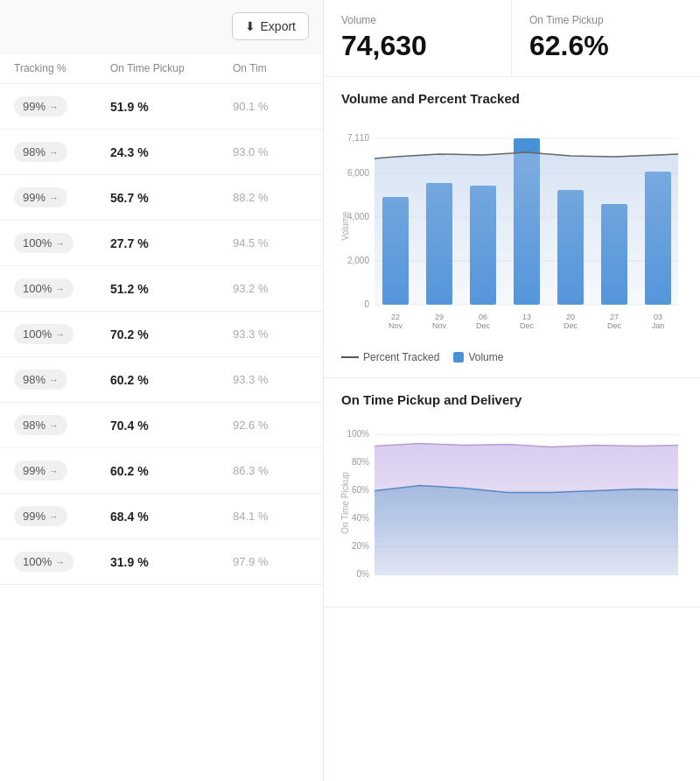 The width and height of the screenshot is (700, 781). I want to click on svg-text: Volume, so click(346, 226).